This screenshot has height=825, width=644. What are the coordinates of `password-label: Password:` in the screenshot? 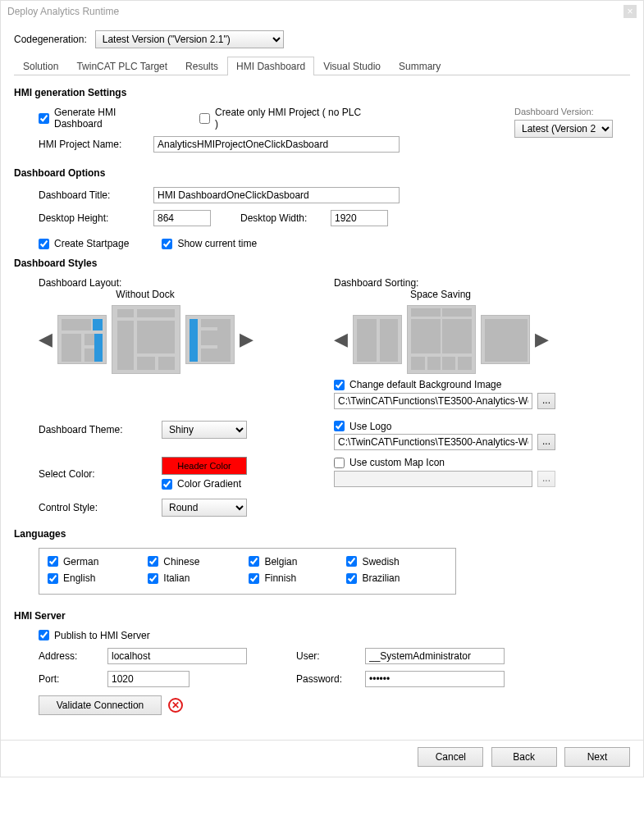 It's located at (331, 679).